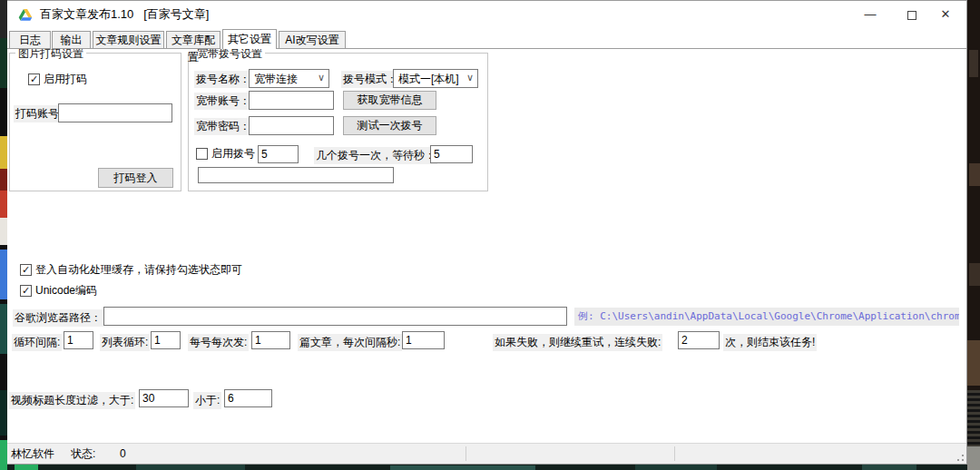 The image size is (980, 470). What do you see at coordinates (163, 398) in the screenshot?
I see `video-gt-input` at bounding box center [163, 398].